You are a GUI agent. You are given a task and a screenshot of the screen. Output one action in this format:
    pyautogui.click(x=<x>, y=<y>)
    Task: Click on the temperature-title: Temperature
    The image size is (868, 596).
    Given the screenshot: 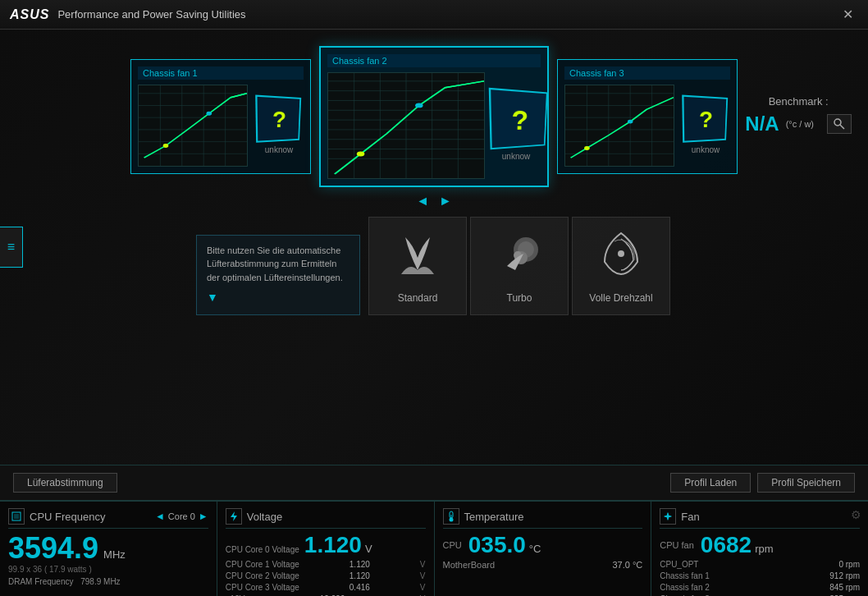 What is the action you would take?
    pyautogui.click(x=494, y=517)
    